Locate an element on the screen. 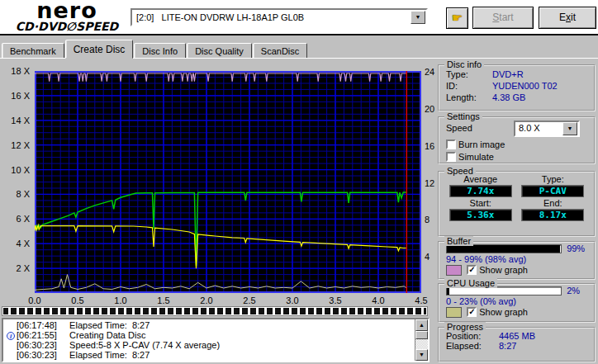 The width and height of the screenshot is (598, 364). speed-select: 8.0 X ▼ is located at coordinates (547, 129).